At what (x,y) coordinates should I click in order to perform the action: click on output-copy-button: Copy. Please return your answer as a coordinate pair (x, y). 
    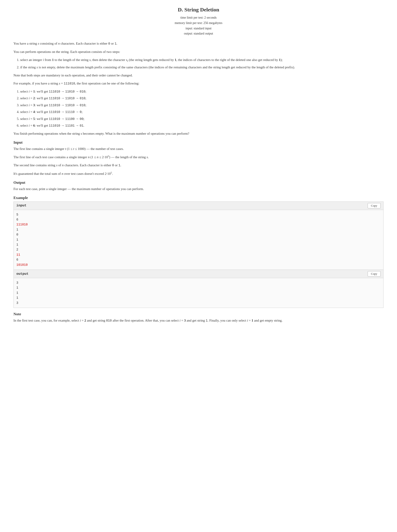
    Looking at the image, I should click on (374, 274).